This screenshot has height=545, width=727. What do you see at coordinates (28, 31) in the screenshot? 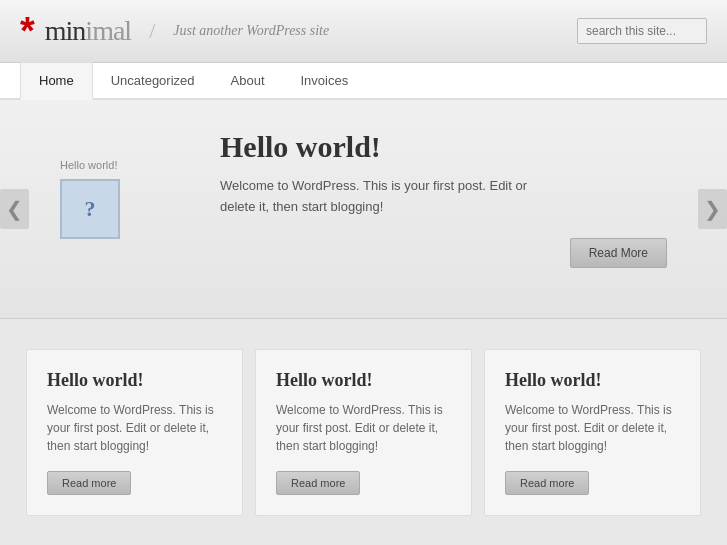
I see `logo-asterisk: *` at bounding box center [28, 31].